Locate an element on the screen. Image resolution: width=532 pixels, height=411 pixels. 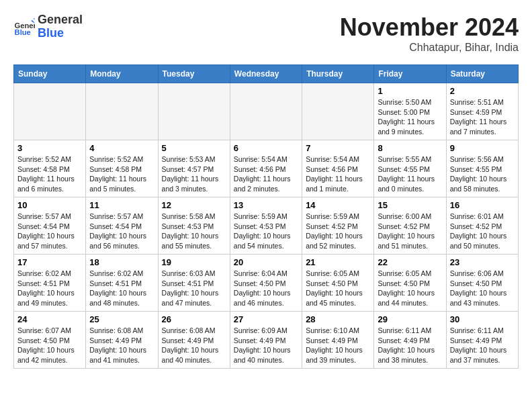
day-number: 14 is located at coordinates (338, 205).